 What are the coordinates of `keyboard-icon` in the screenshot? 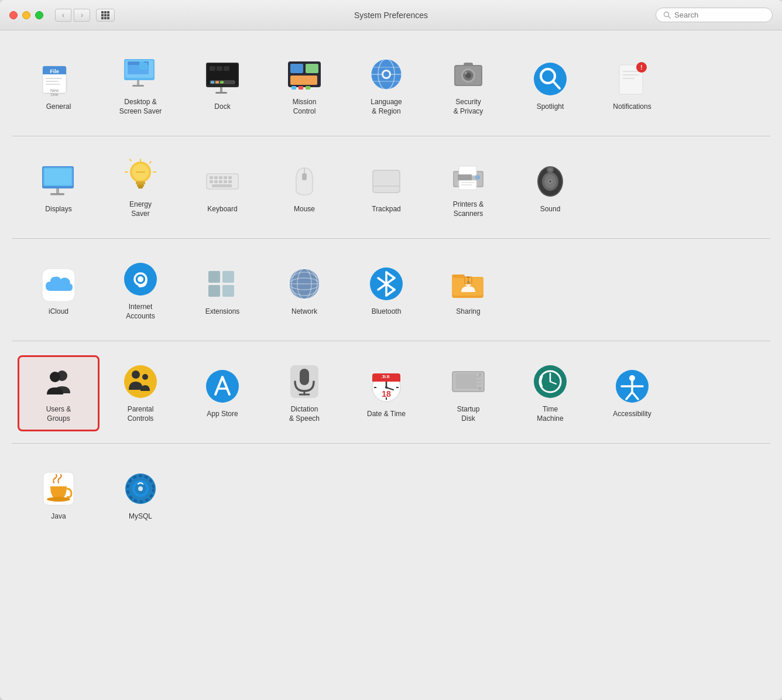 It's located at (222, 181).